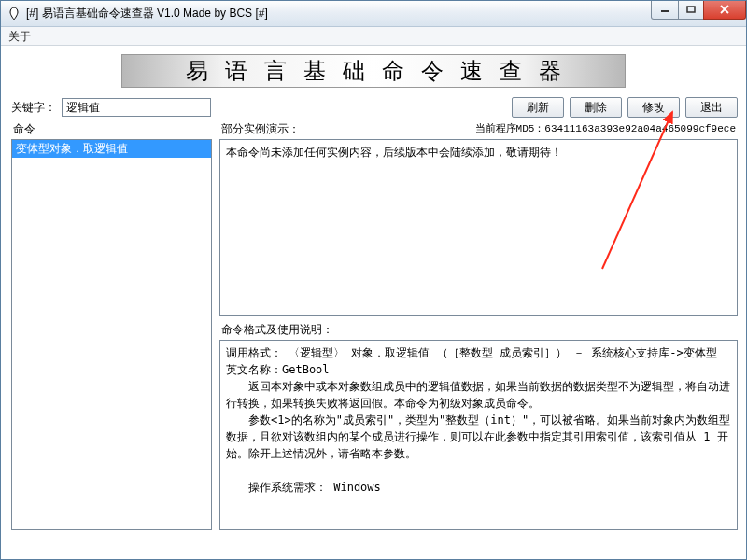 This screenshot has height=560, width=747. I want to click on modify-button: 修改, so click(654, 107).